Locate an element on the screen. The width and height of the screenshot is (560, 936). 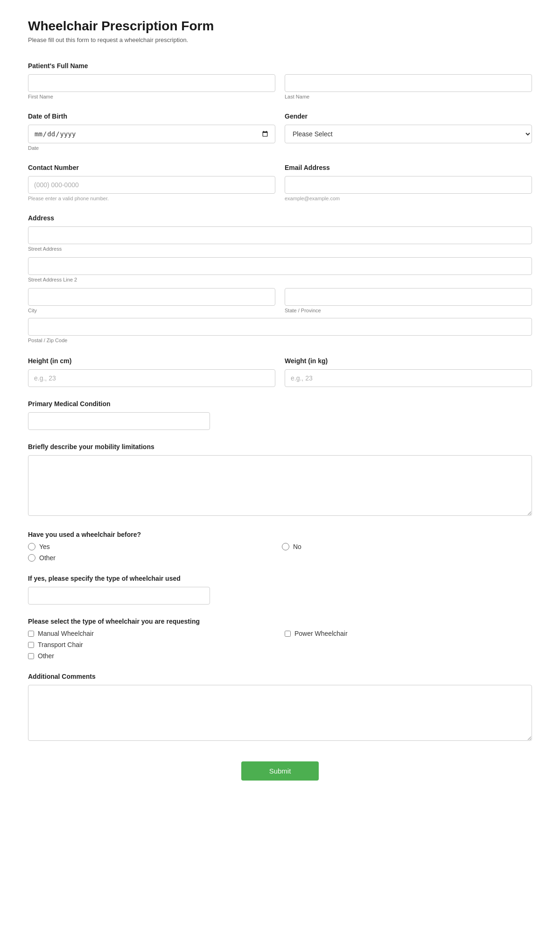
height-label: Height (in cm) is located at coordinates (152, 361).